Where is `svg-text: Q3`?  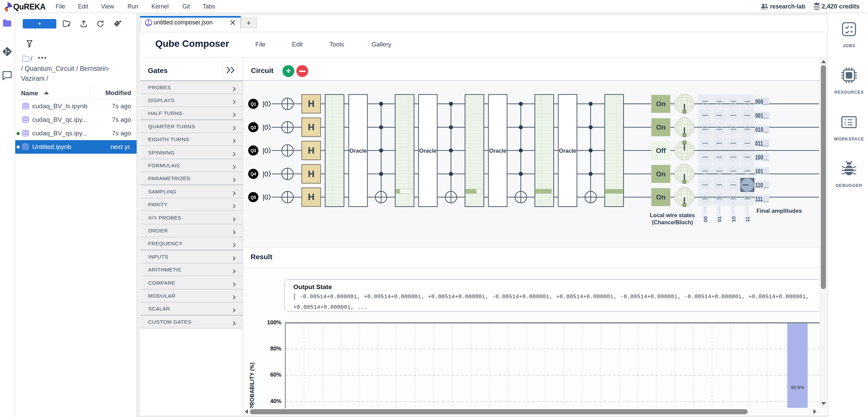 svg-text: Q3 is located at coordinates (254, 151).